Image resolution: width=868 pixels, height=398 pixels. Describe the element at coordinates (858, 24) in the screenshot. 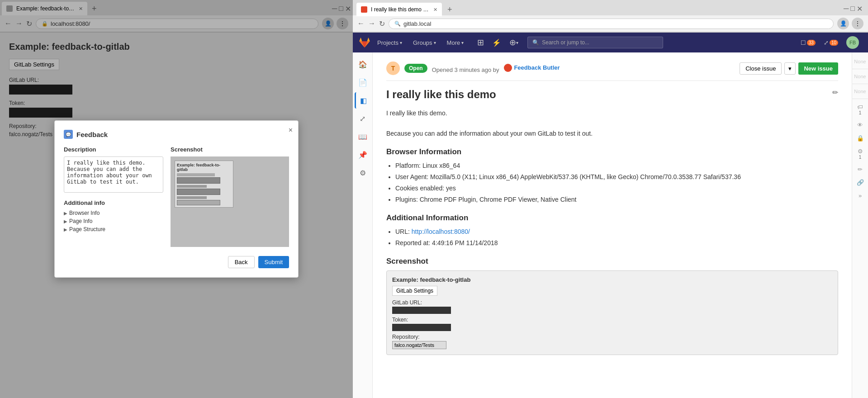

I see `menu-icon-right: ⋮` at that location.